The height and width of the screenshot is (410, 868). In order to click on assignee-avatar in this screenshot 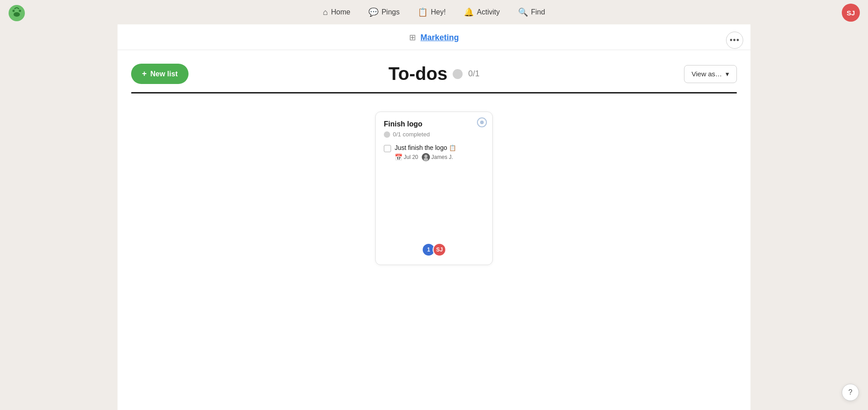, I will do `click(426, 157)`.